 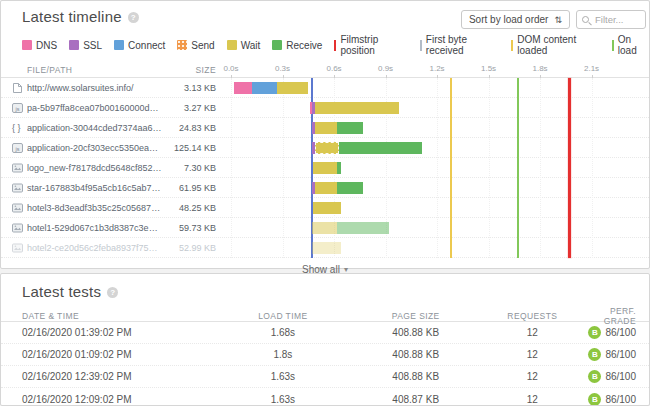 What do you see at coordinates (97, 188) in the screenshot?
I see `file-path: star-167883b4f95a5cb16c5ab7aa322ab69af0f…` at bounding box center [97, 188].